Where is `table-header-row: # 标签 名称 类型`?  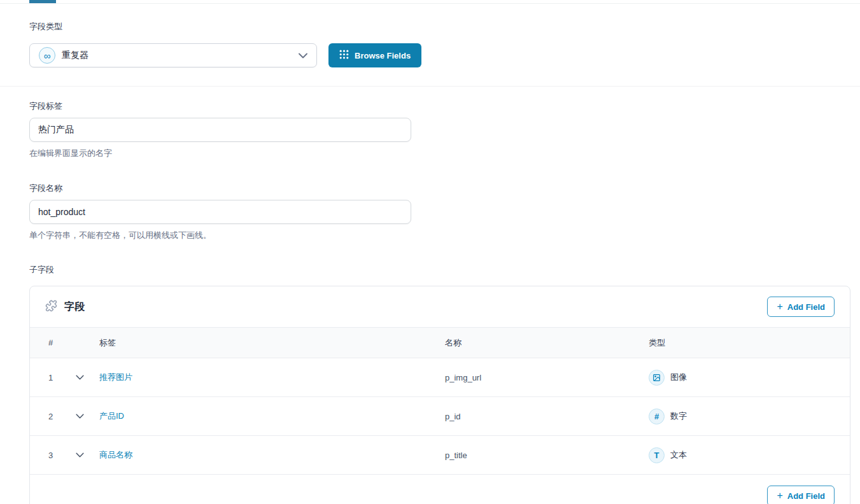 table-header-row: # 标签 名称 类型 is located at coordinates (440, 342).